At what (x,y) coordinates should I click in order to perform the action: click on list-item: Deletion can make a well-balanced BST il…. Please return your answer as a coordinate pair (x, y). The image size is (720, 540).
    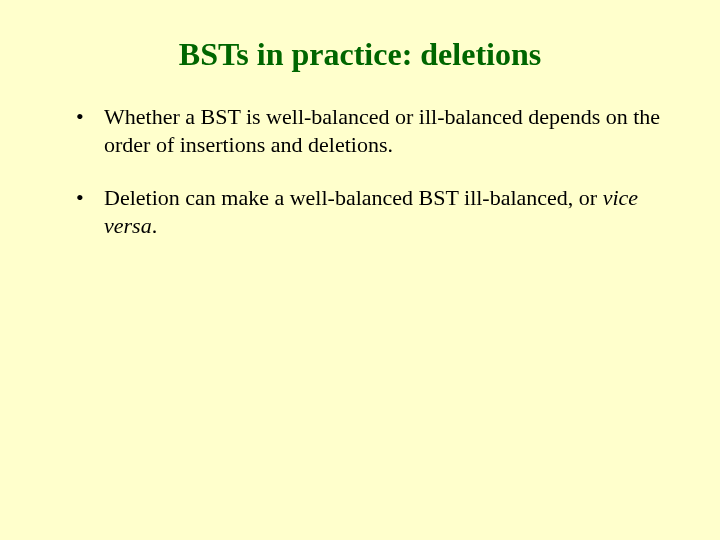
    Looking at the image, I should click on (370, 212).